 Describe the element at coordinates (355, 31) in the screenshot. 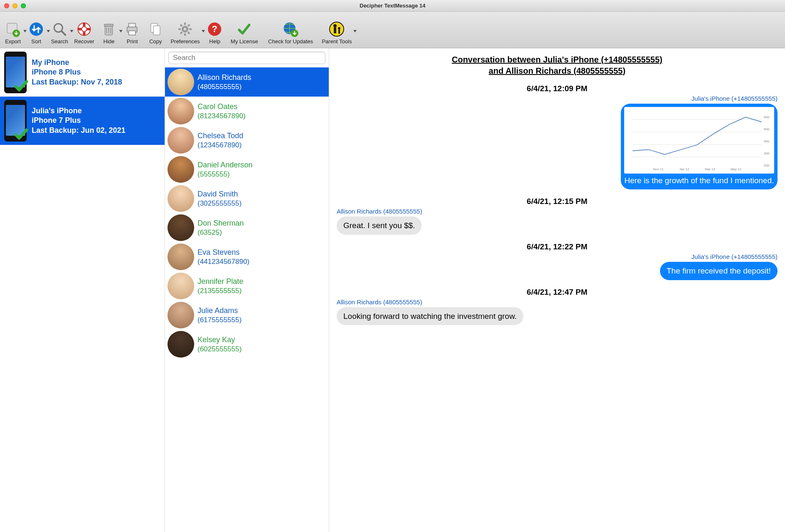

I see `chevron-down-icon` at that location.